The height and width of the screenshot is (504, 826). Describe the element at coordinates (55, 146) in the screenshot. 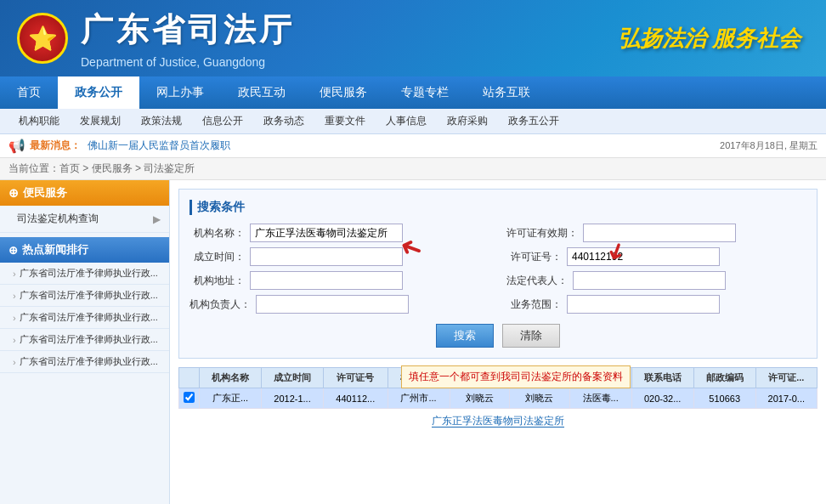

I see `news-label: 最新消息：` at that location.